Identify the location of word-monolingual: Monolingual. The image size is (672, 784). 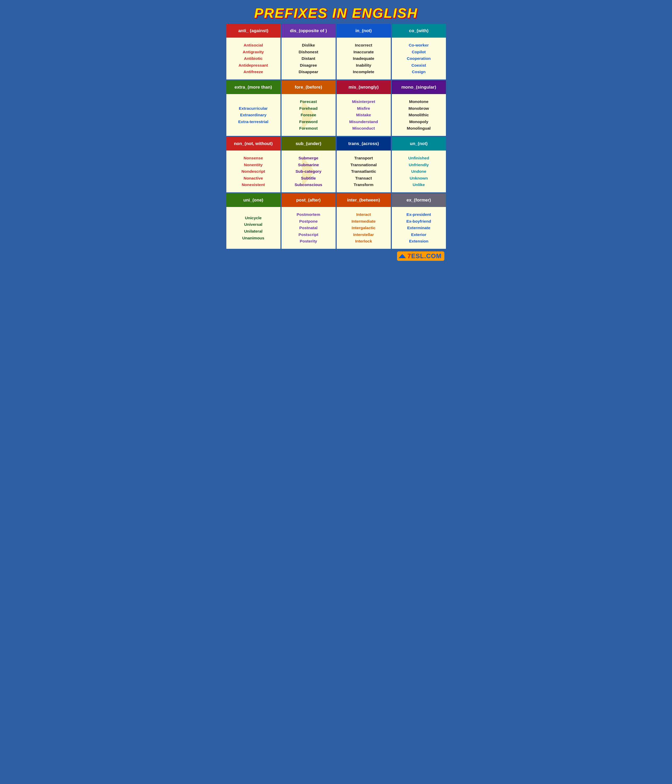
(418, 128).